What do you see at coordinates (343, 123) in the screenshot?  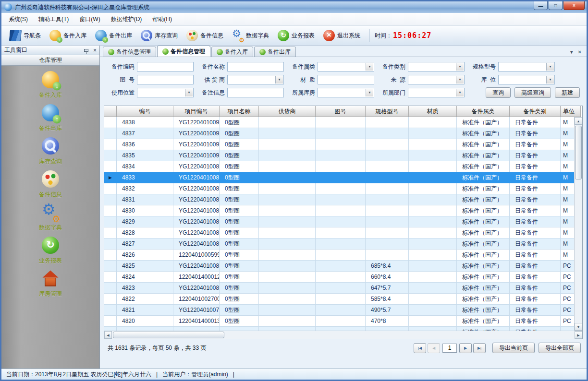 I see `table-row: 4838YG122040100930型圈标准件（国产）日常备件M` at bounding box center [343, 123].